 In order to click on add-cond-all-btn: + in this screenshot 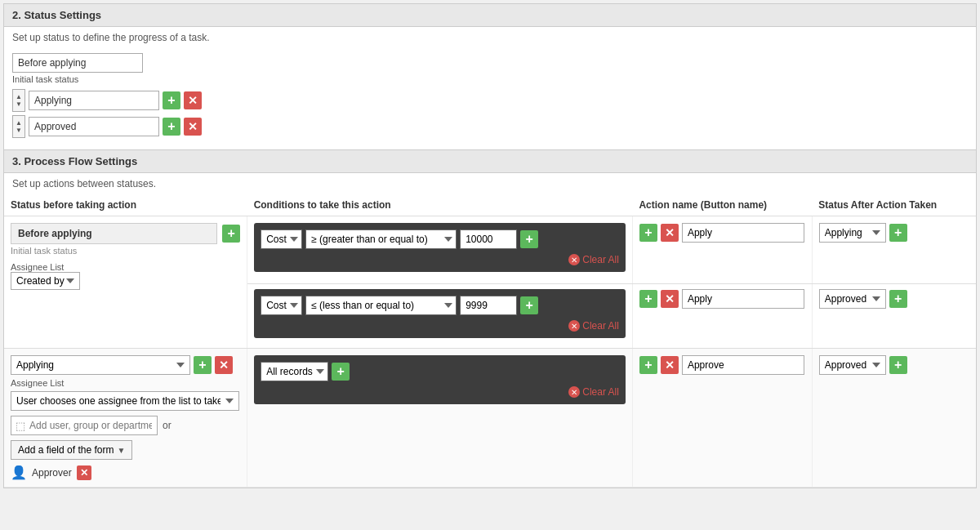, I will do `click(341, 372)`.